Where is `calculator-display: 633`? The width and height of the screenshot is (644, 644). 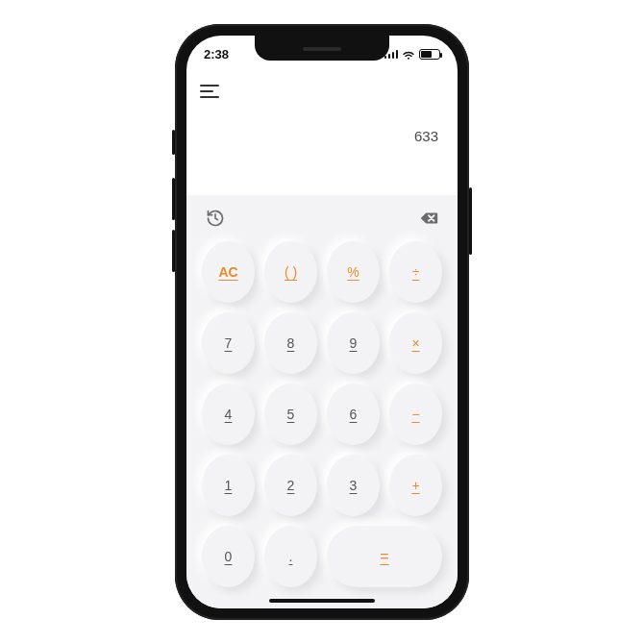
calculator-display: 633 is located at coordinates (322, 143).